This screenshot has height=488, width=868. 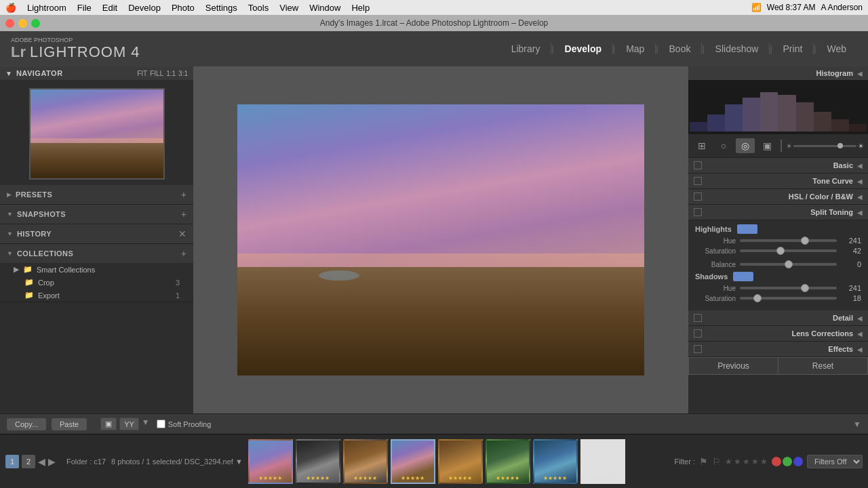 I want to click on help-menu: Help, so click(x=361, y=8).